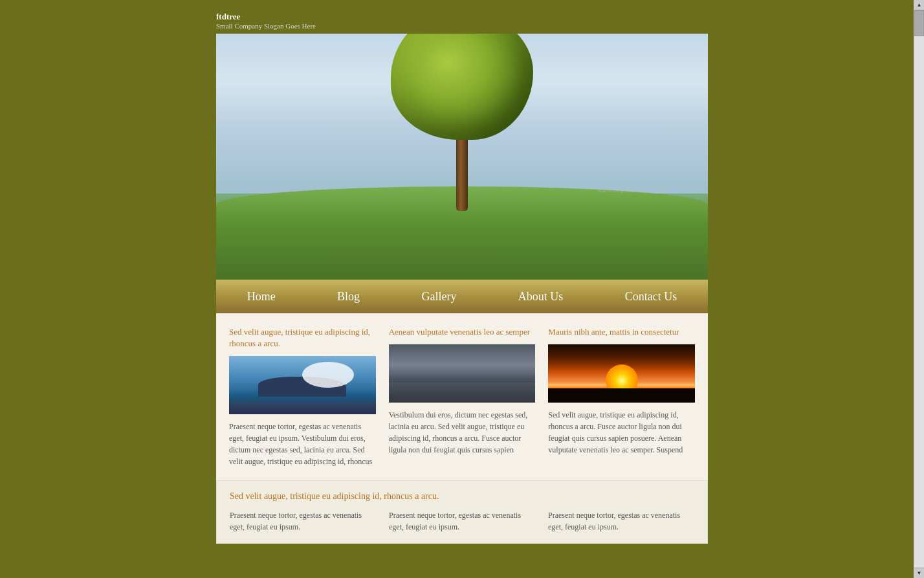  What do you see at coordinates (462, 332) in the screenshot?
I see `col-2-title: Aenean vulputate venenatis leo ac semper` at bounding box center [462, 332].